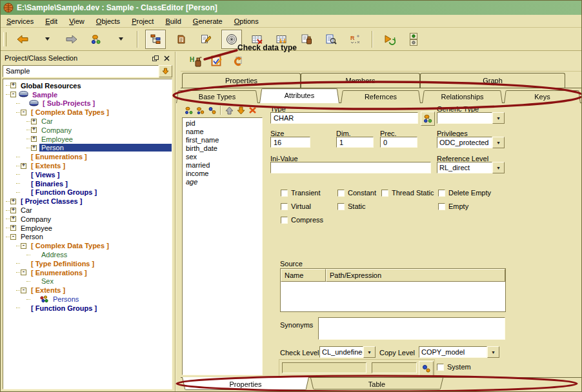 The width and height of the screenshot is (582, 392). I want to click on flag-thread-static: Thread Static, so click(408, 193).